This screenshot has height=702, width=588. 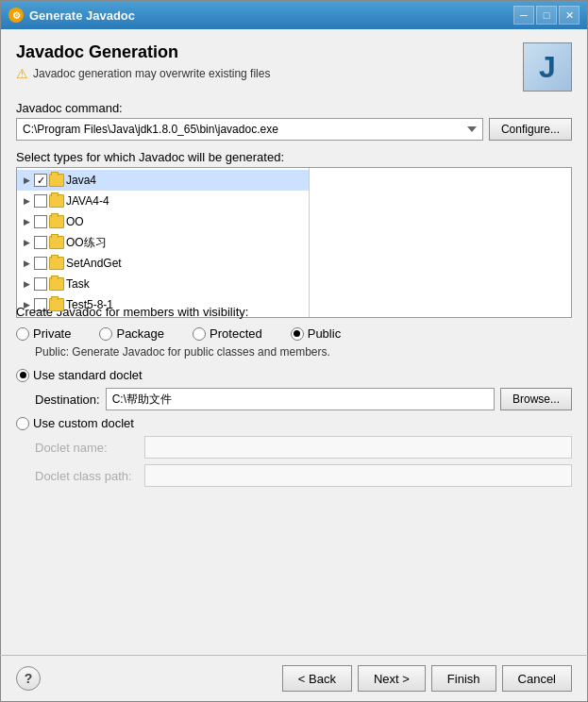 What do you see at coordinates (294, 15) in the screenshot?
I see `title-bar: ⚙ Generate Javadoc ─ □ ✕` at bounding box center [294, 15].